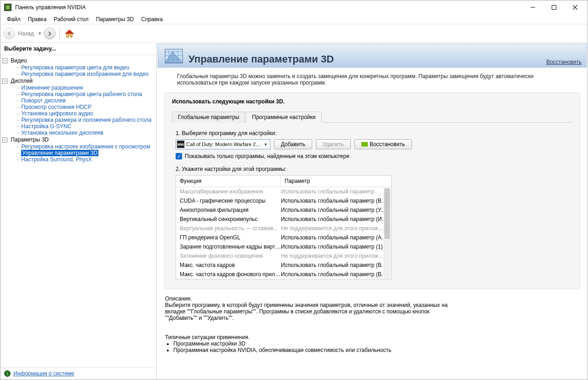  Describe the element at coordinates (387, 233) in the screenshot. I see `scrollbar` at that location.